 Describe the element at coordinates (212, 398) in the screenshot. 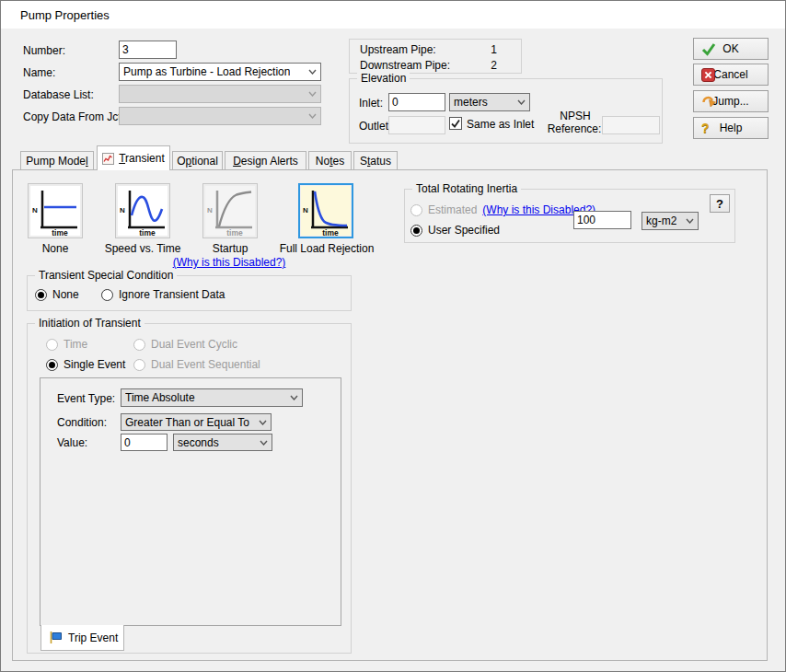

I see `event-type-combobox: Time Absolute` at that location.